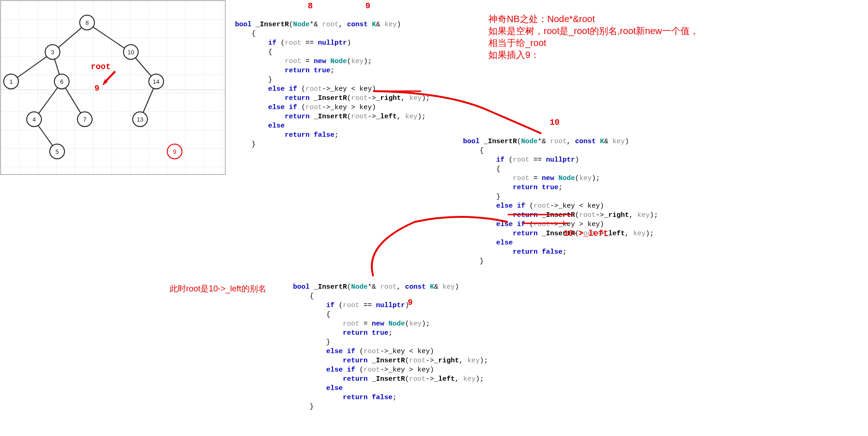 The image size is (868, 436). What do you see at coordinates (62, 81) in the screenshot?
I see `tree-node-6: 6` at bounding box center [62, 81].